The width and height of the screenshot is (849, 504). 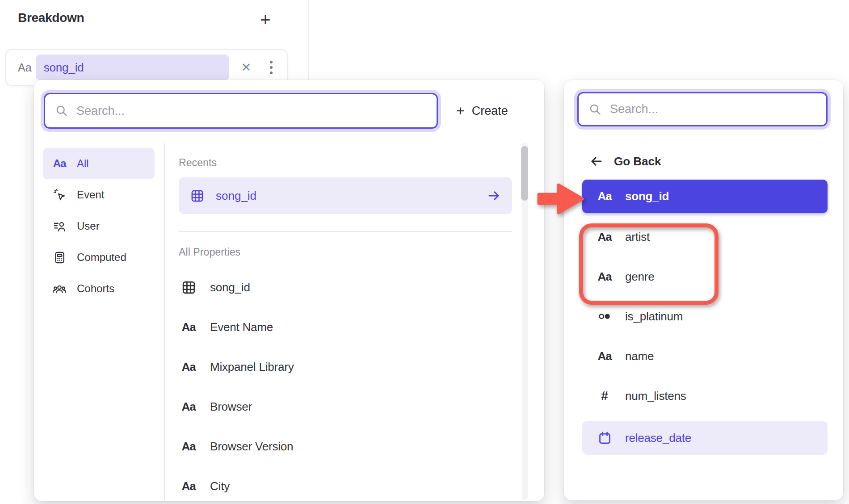 What do you see at coordinates (99, 164) in the screenshot?
I see `category-tab-all: Aa All` at bounding box center [99, 164].